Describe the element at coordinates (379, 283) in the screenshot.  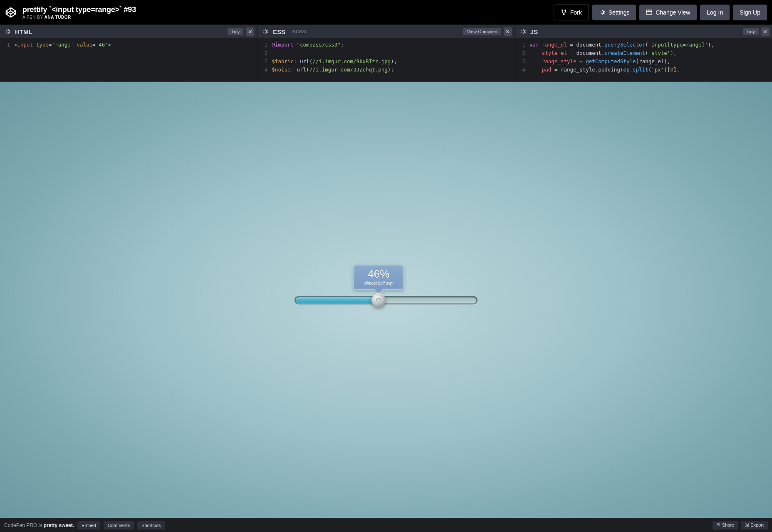
I see `tooltip-subtext: Almost half way` at that location.